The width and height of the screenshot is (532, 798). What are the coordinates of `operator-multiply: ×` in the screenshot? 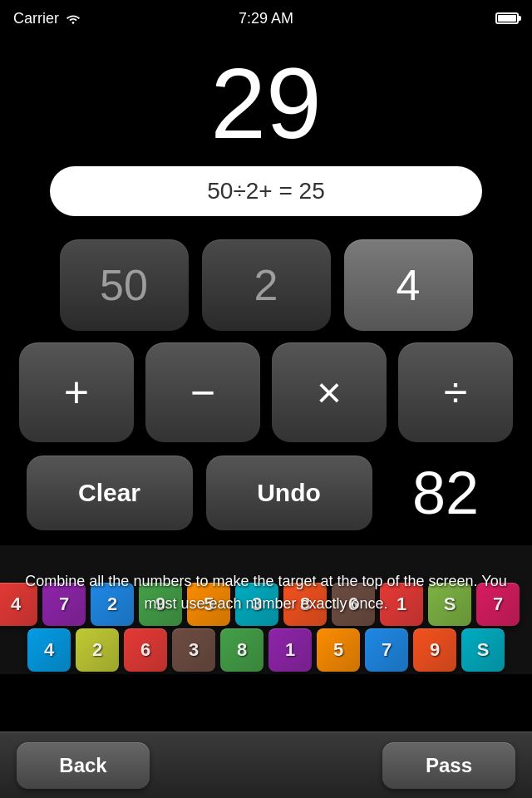 It's located at (329, 392).